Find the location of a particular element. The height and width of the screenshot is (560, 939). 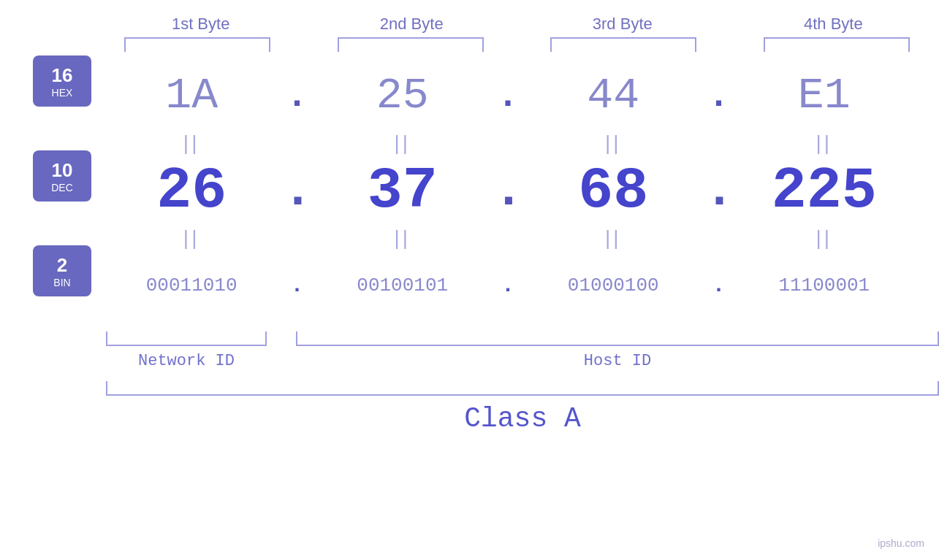

hex-b3-cell: 44 is located at coordinates (613, 96).